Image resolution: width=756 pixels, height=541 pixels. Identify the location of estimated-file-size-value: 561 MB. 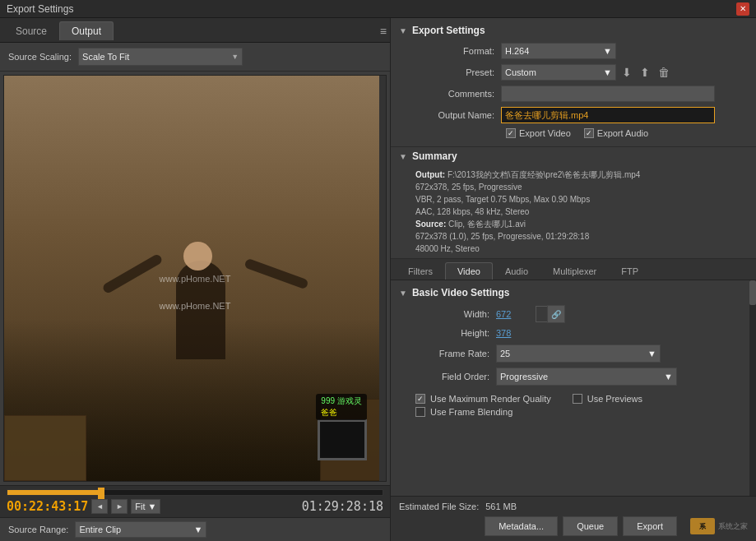
(501, 506).